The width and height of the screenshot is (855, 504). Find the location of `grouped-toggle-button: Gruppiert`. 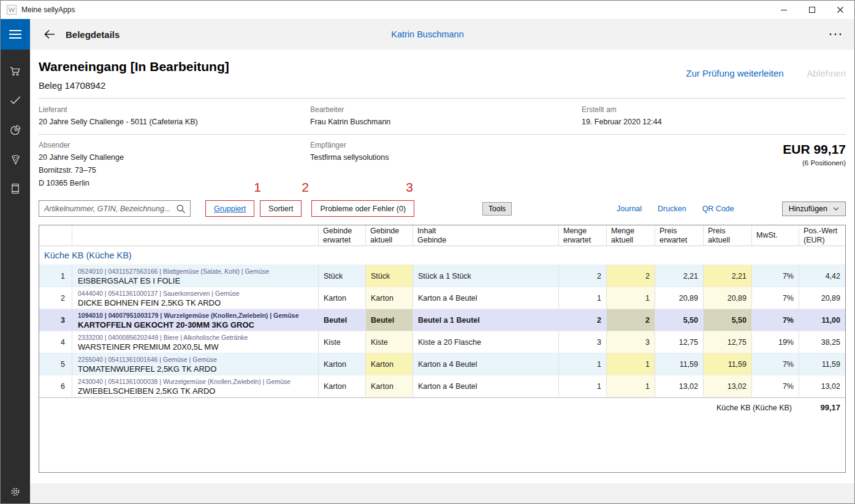

grouped-toggle-button: Gruppiert is located at coordinates (230, 209).